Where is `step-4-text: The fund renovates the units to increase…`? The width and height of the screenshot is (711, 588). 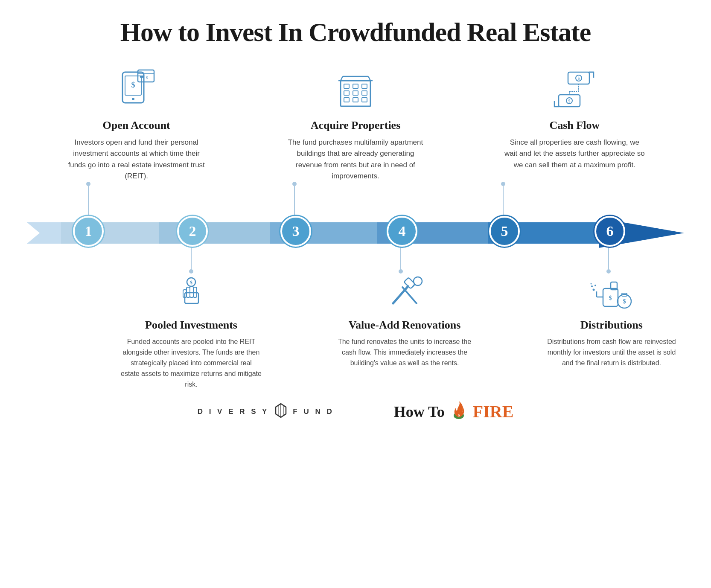 step-4-text: The fund renovates the units to increase… is located at coordinates (405, 352).